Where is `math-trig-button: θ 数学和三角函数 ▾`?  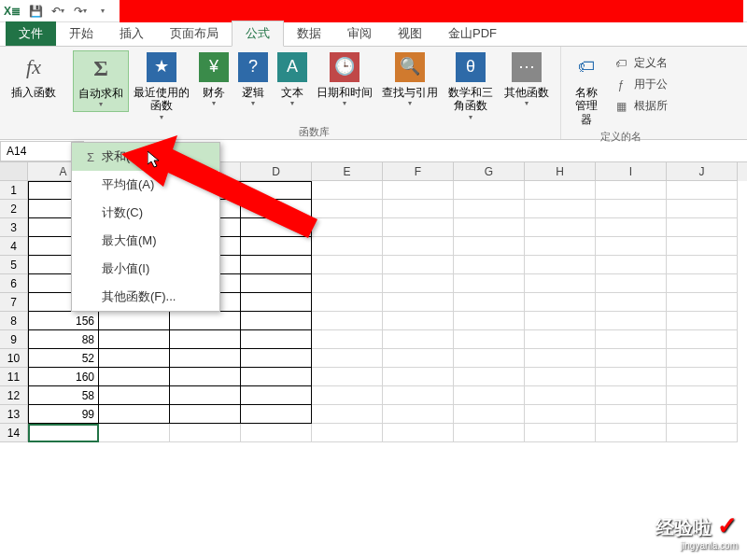 math-trig-button: θ 数学和三角函数 ▾ is located at coordinates (471, 87).